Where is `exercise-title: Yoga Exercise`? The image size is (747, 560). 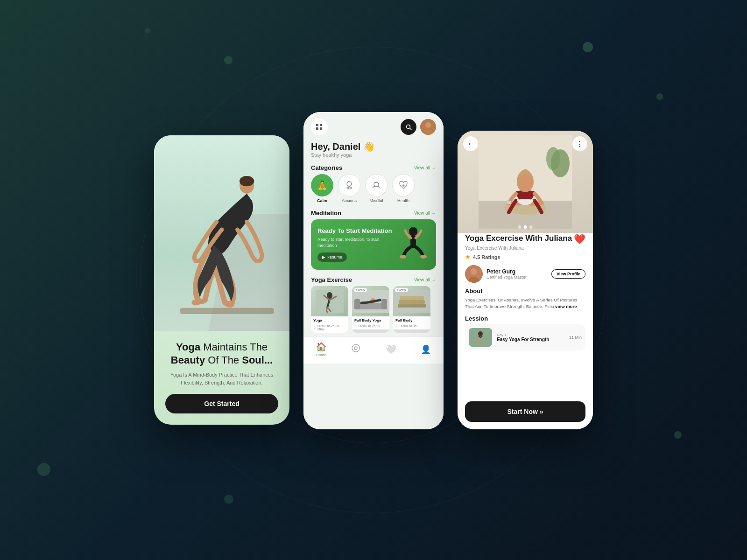
exercise-title: Yoga Exercise is located at coordinates (331, 280).